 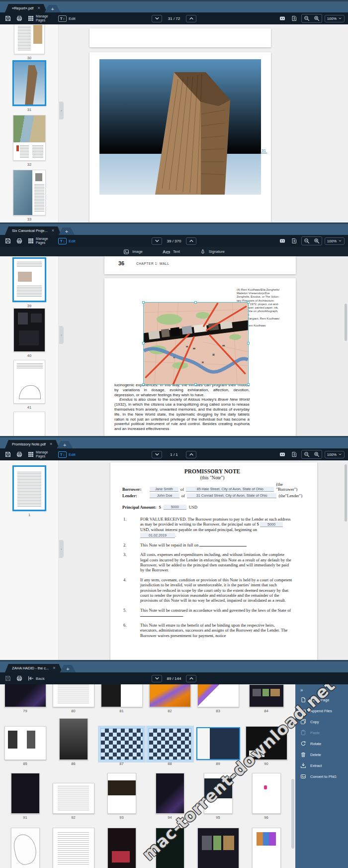 I want to click on page-folio-link: 31, so click(x=263, y=151).